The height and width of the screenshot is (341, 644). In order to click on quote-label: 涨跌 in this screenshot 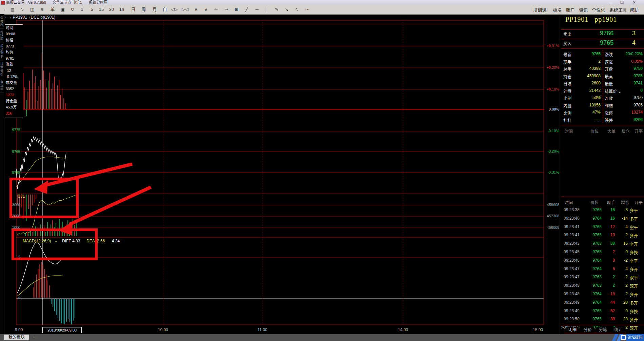, I will do `click(609, 54)`.